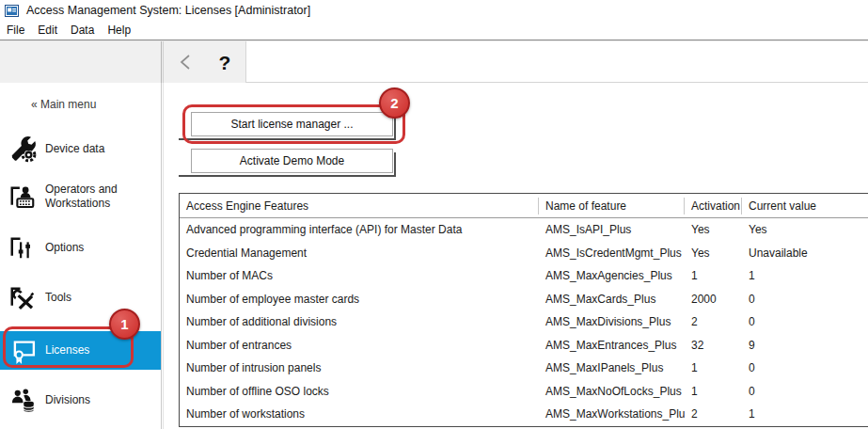  I want to click on table-row: Number of employee master cards AMS_MaxC…, so click(524, 299).